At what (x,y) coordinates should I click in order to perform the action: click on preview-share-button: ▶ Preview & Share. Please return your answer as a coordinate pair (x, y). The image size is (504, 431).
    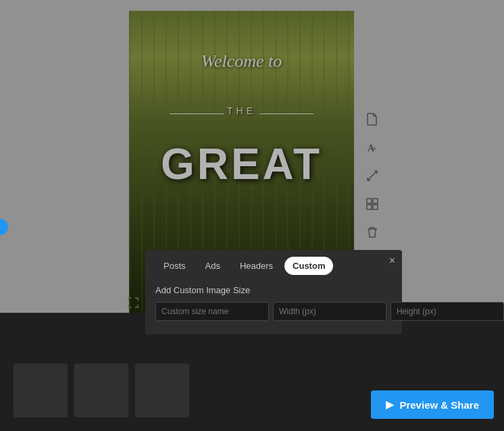
    Looking at the image, I should click on (432, 405).